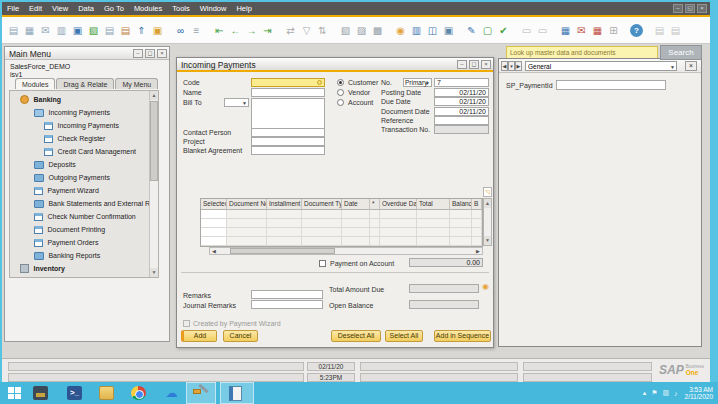  What do you see at coordinates (86, 8) in the screenshot?
I see `menu-data: Data` at bounding box center [86, 8].